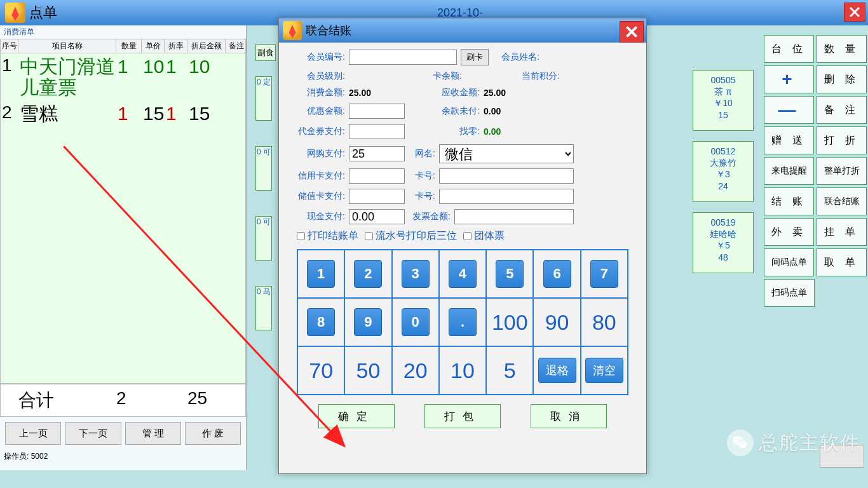  I want to click on stored-card-input, so click(506, 196).